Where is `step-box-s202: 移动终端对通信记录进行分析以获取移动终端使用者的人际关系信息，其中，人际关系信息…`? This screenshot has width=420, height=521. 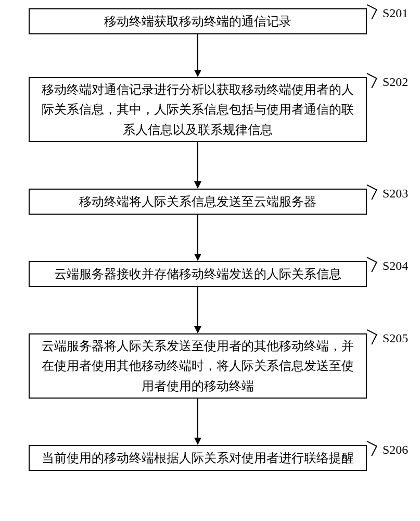 step-box-s202: 移动终端对通信记录进行分析以获取移动终端使用者的人际关系信息，其中，人际关系信息… is located at coordinates (198, 109).